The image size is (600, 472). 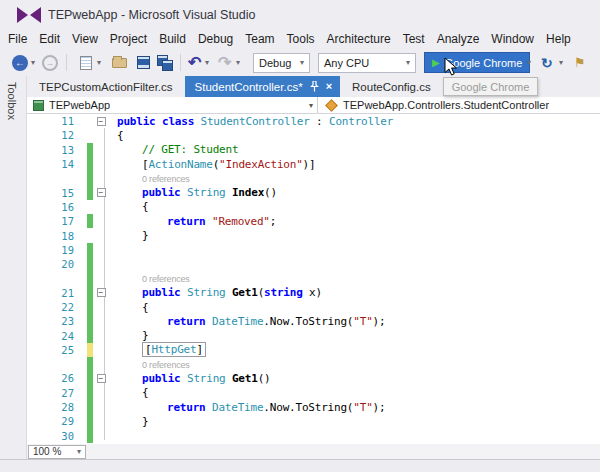 What do you see at coordinates (57, 221) in the screenshot?
I see `line-number: 17` at bounding box center [57, 221].